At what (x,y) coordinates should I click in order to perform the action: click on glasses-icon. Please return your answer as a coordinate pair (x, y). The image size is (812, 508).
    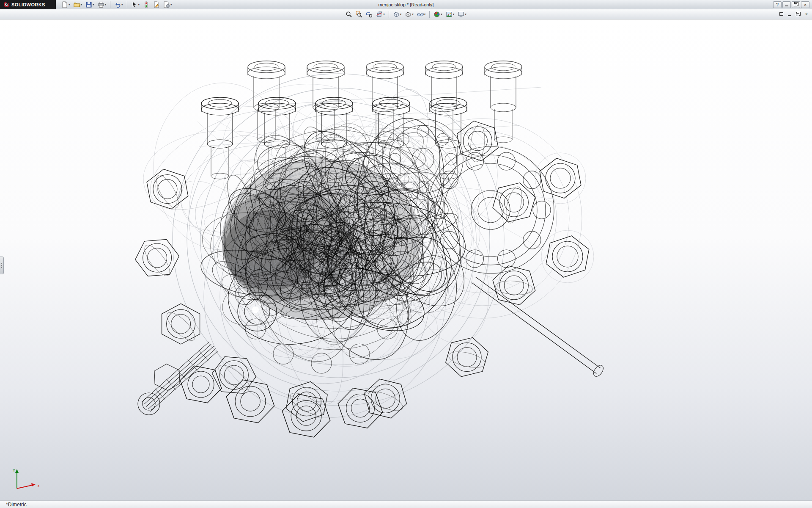
    Looking at the image, I should click on (420, 14).